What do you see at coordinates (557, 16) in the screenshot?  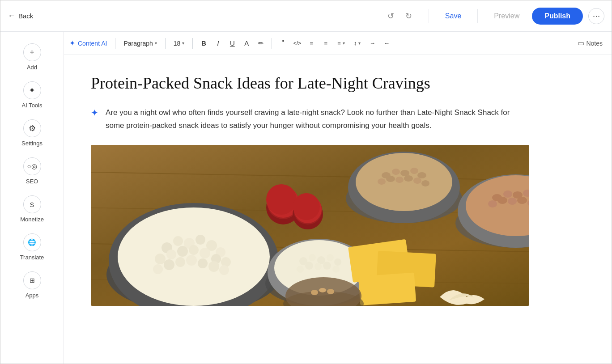 I see `publish-button: Publish` at bounding box center [557, 16].